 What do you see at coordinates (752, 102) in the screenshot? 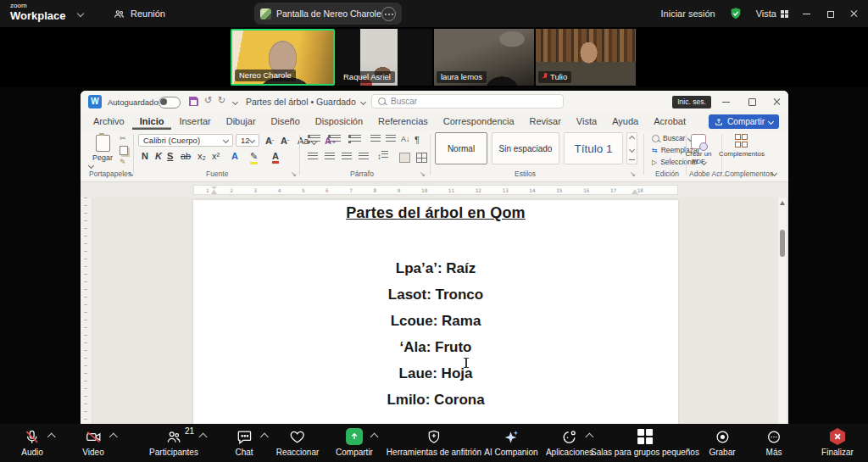
I see `word-restore-button` at bounding box center [752, 102].